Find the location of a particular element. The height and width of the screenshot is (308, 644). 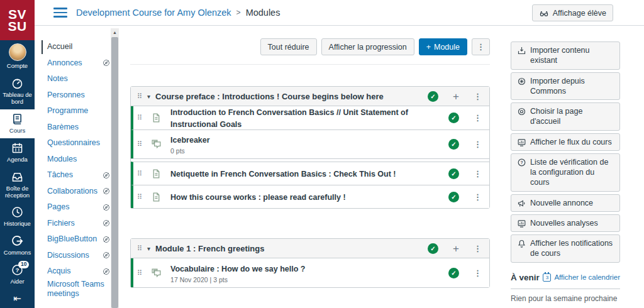

module-french-greetings: ⠿ ▾ Module 1 : French greetings ✓ + ⋮ ⠿ … is located at coordinates (310, 263).